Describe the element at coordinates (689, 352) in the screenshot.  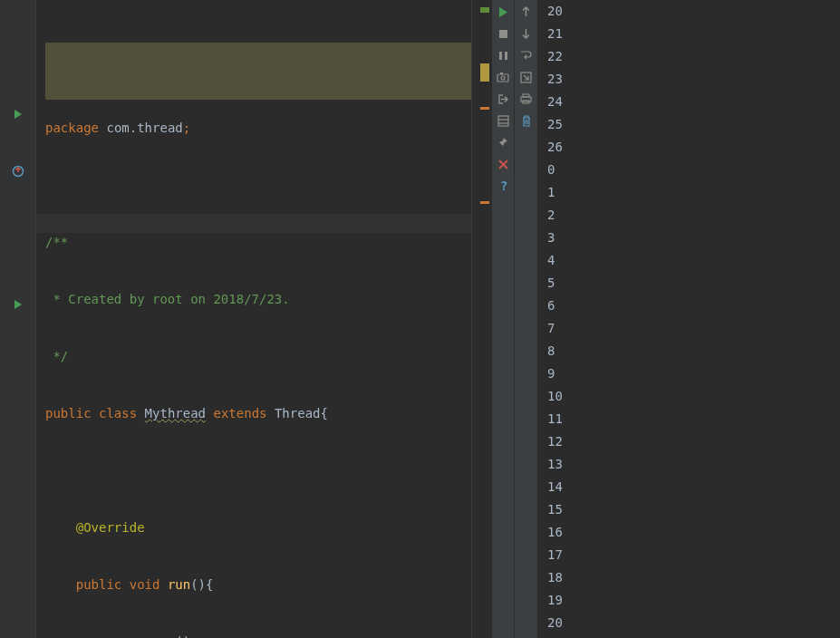
I see `console-line: 8` at that location.